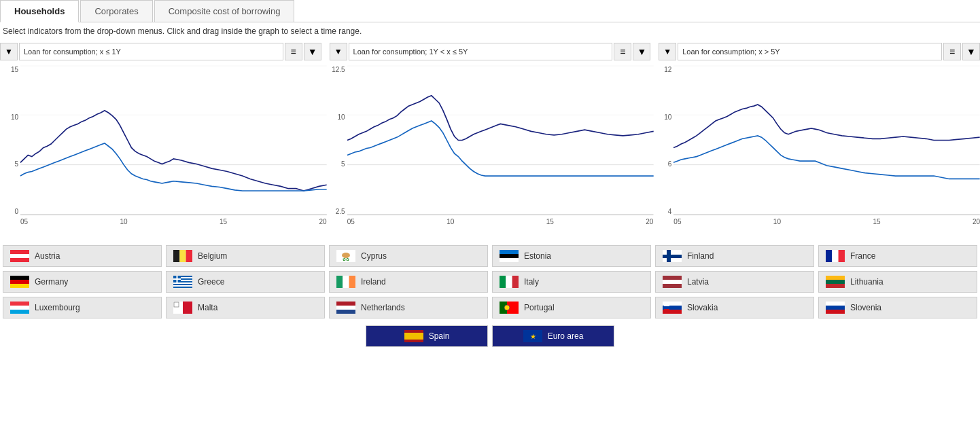 This screenshot has height=438, width=980. Describe the element at coordinates (863, 256) in the screenshot. I see `country-label-france: France` at that location.